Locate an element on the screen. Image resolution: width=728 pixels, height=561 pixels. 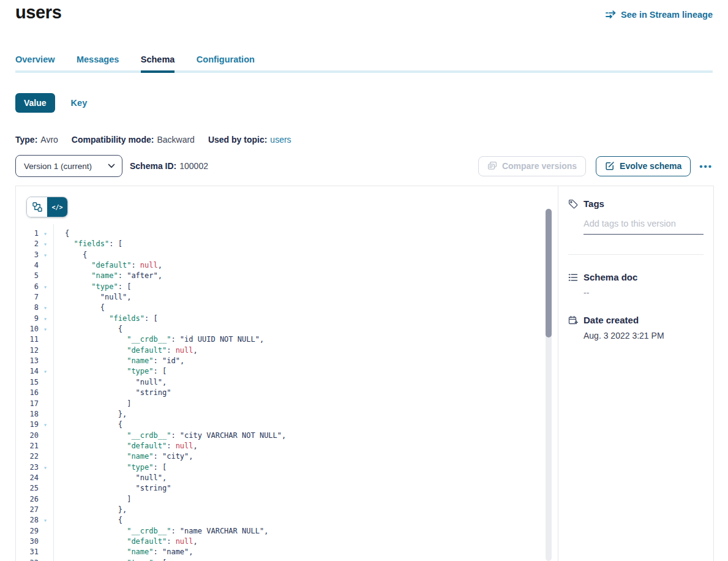
compatibility-label: Compatibility mode: is located at coordinates (113, 140).